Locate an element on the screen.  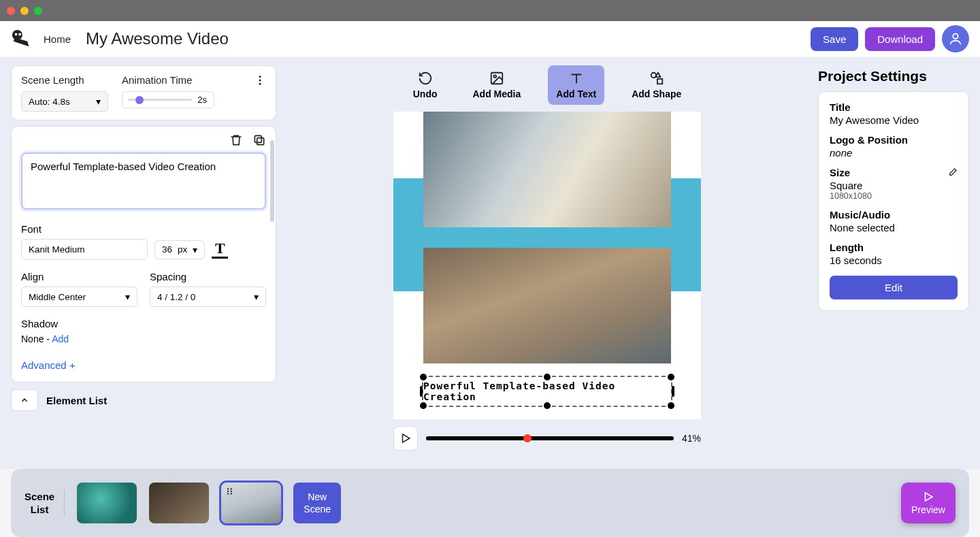
ps-size-label: Size is located at coordinates (840, 173).